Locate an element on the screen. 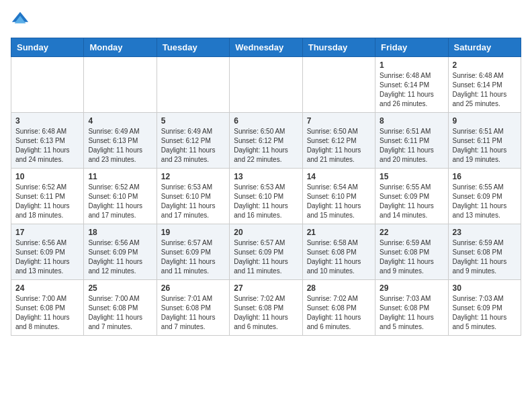 Image resolution: width=532 pixels, height=411 pixels. day-number: 28 is located at coordinates (339, 288).